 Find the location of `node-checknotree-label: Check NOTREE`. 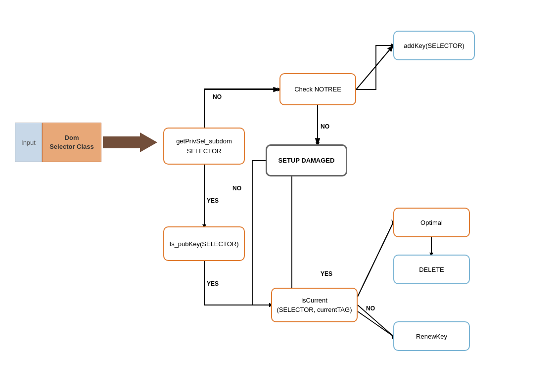

node-checknotree-label: Check NOTREE is located at coordinates (318, 89).